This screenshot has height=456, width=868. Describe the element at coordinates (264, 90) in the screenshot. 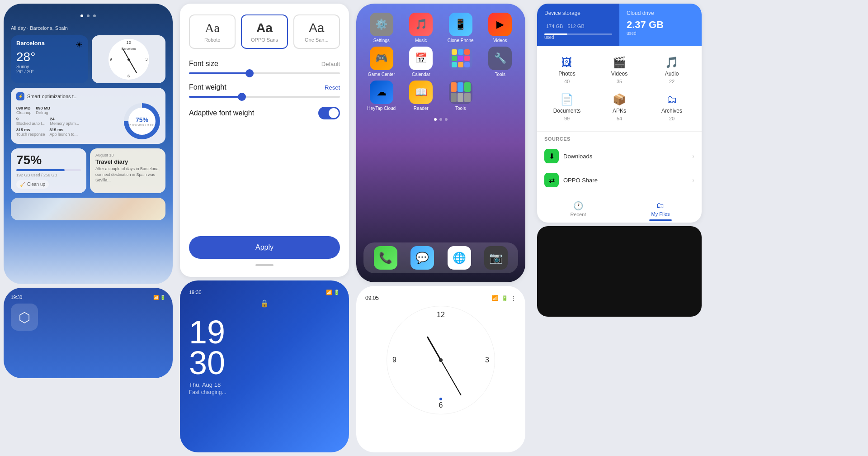

I see `font-weight-setting: Font weight Reset` at that location.